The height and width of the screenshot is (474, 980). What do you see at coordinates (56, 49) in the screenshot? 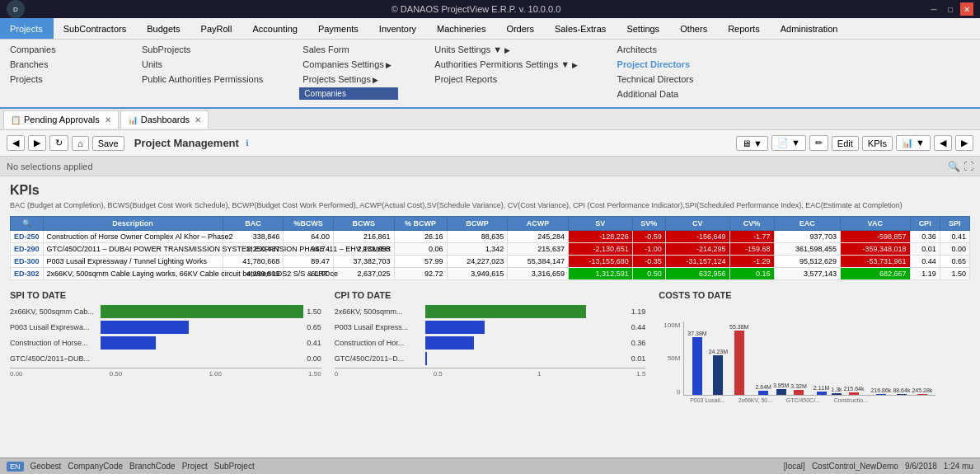
I see `dropdown-companies: Companies` at bounding box center [56, 49].